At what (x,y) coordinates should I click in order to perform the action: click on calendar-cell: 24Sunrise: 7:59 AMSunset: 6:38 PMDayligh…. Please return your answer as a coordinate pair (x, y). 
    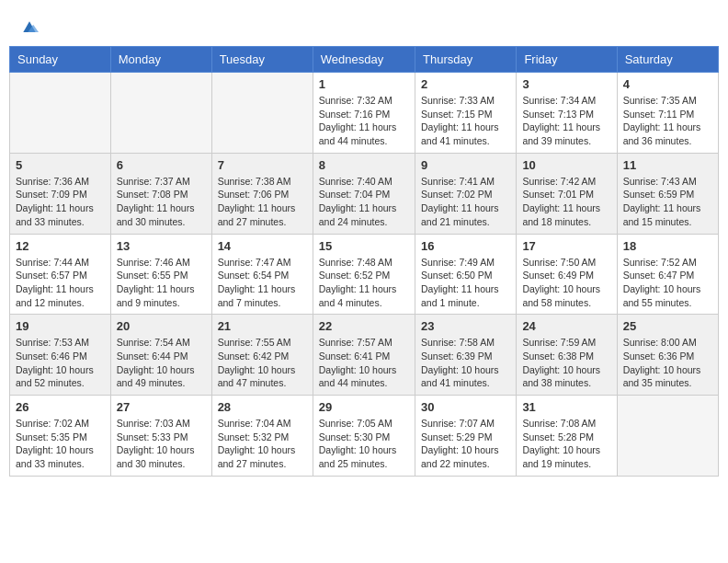
    Looking at the image, I should click on (566, 355).